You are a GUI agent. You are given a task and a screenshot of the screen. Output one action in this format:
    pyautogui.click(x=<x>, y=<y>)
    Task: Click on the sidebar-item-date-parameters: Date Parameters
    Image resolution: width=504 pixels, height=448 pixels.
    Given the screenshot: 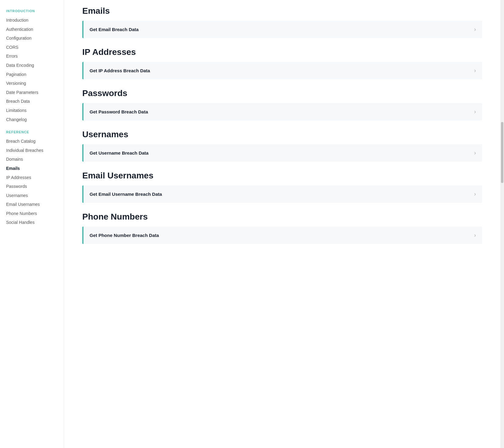 What is the action you would take?
    pyautogui.click(x=35, y=93)
    